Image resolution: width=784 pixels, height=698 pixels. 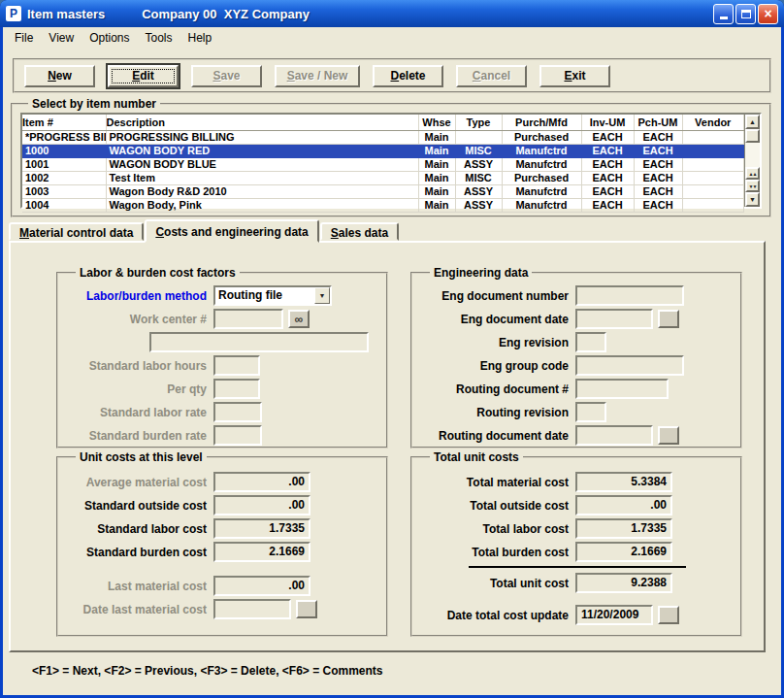 I want to click on tab-sales-data: Sales data, so click(x=359, y=231).